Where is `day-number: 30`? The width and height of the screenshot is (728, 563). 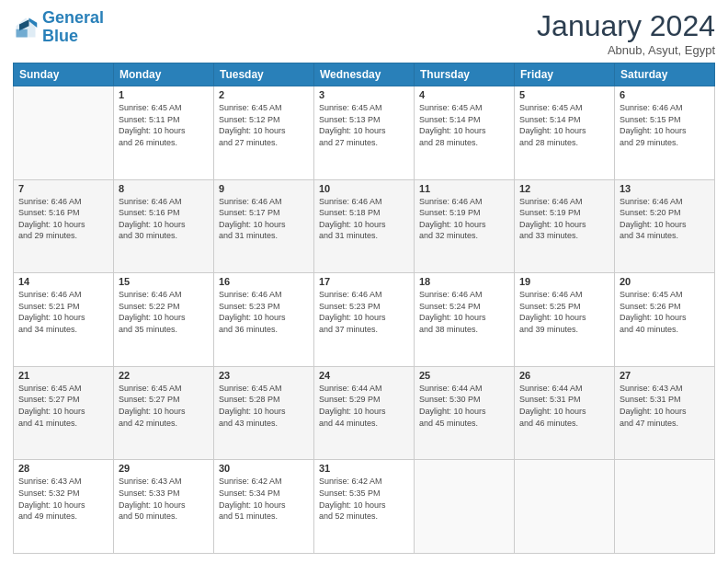
day-number: 30 is located at coordinates (264, 468).